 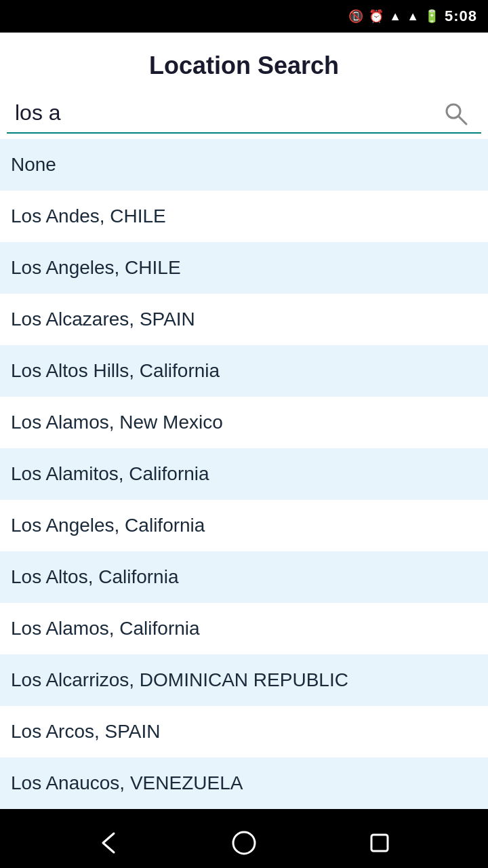 I want to click on result-item: Los Altos Hills, California, so click(x=244, y=371).